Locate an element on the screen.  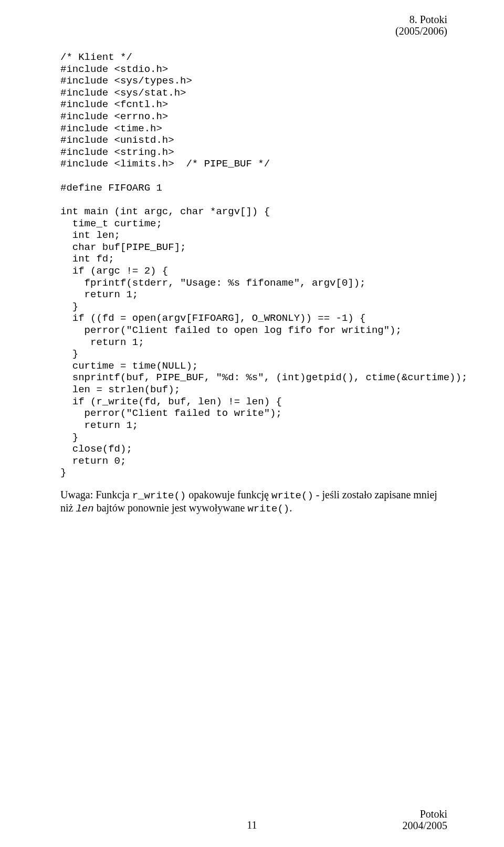
footer-right: Potoki 2004/2005 is located at coordinates (425, 820).